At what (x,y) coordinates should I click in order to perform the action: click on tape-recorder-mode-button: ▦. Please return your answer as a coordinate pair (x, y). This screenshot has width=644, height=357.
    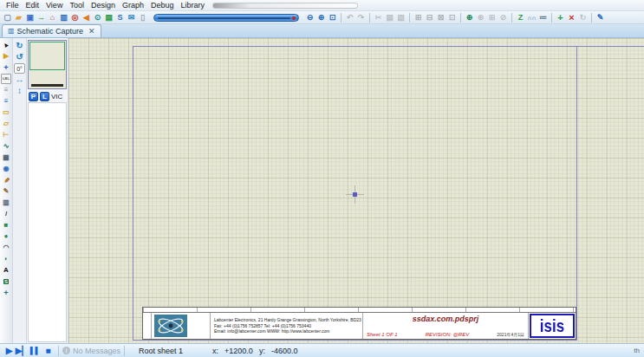
    Looking at the image, I should click on (6, 158).